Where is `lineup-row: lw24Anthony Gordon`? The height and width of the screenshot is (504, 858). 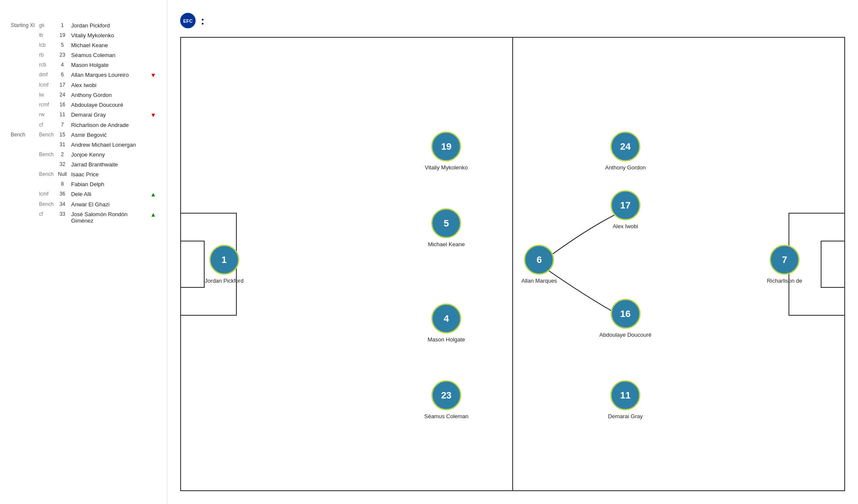
lineup-row: lw24Anthony Gordon is located at coordinates (83, 95).